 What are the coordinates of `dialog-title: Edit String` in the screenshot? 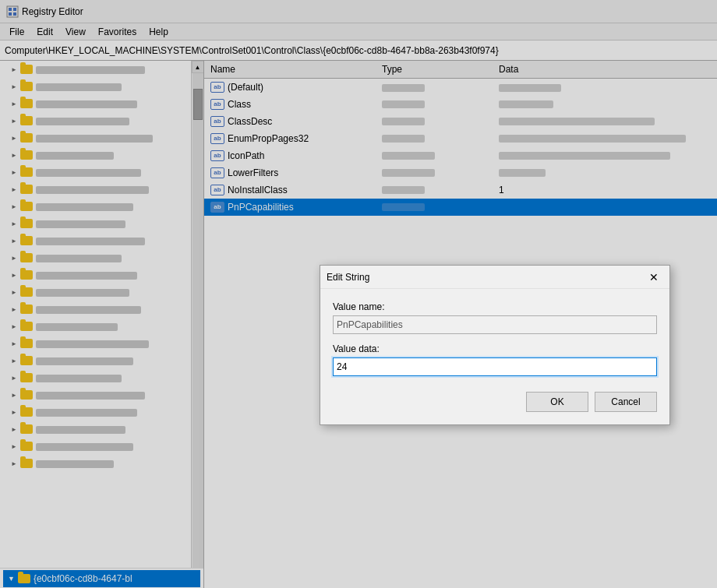 It's located at (348, 277).